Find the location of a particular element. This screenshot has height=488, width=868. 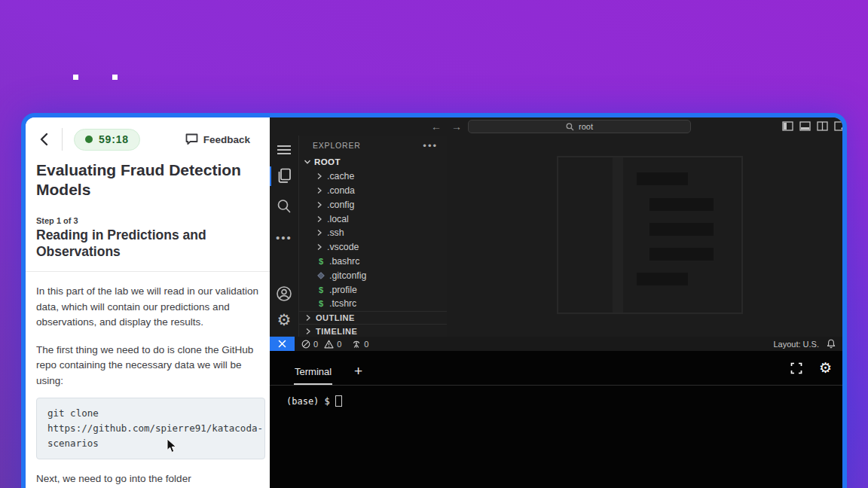

chevron-down-icon is located at coordinates (307, 162).